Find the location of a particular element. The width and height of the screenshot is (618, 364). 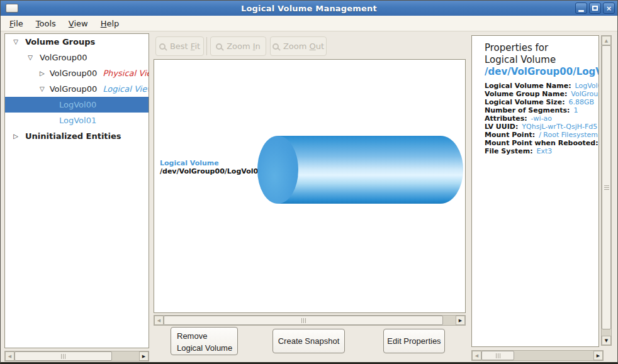

close-icon: × is located at coordinates (609, 9).